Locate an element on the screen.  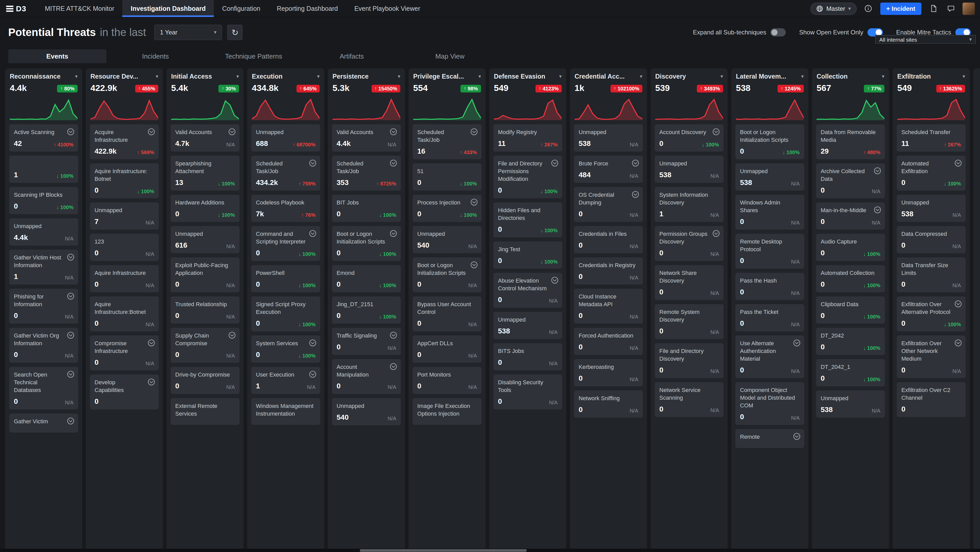
technique-card: Aquire Infrastructure: Botnet0↓ 100% is located at coordinates (124, 181).